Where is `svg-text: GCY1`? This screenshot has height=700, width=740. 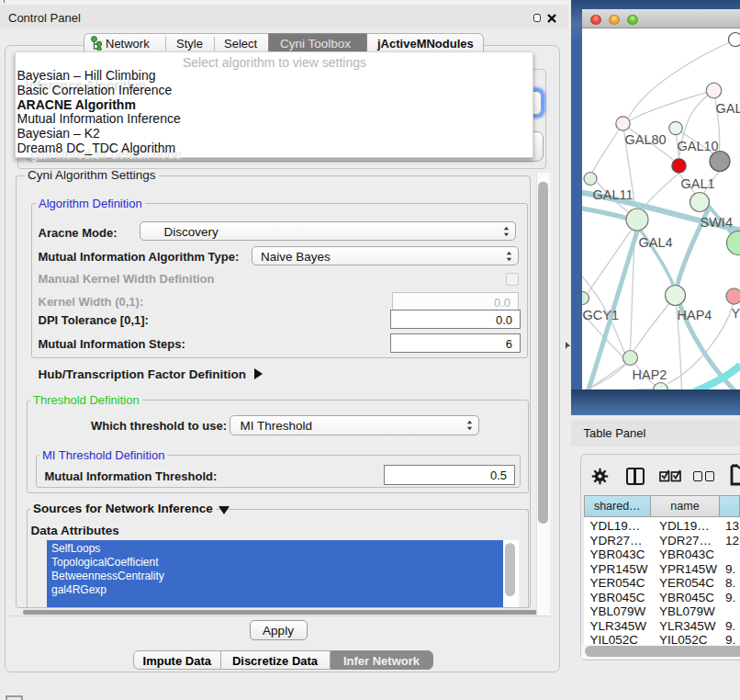 svg-text: GCY1 is located at coordinates (600, 314).